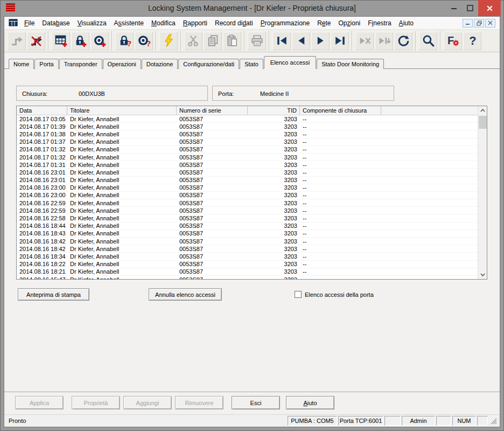 Image resolution: width=504 pixels, height=431 pixels. Describe the element at coordinates (340, 110) in the screenshot. I see `column-header-componente-di-chiusura: Componente di chiusura` at that location.